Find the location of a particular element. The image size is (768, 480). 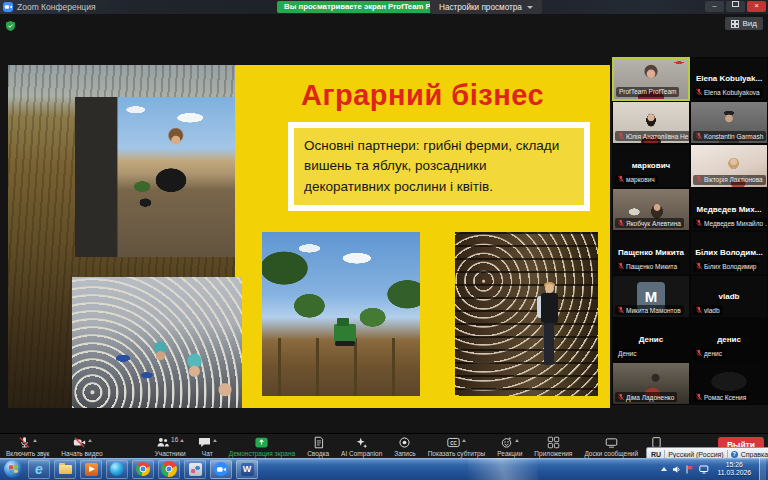

participants-count: 16 is located at coordinates (174, 440).